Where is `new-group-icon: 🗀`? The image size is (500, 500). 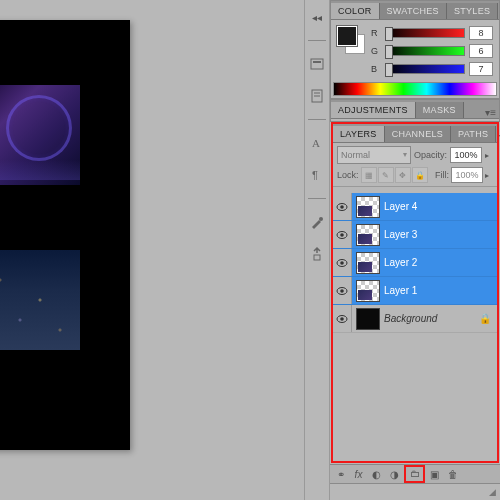 new-group-icon: 🗀 is located at coordinates (414, 474).